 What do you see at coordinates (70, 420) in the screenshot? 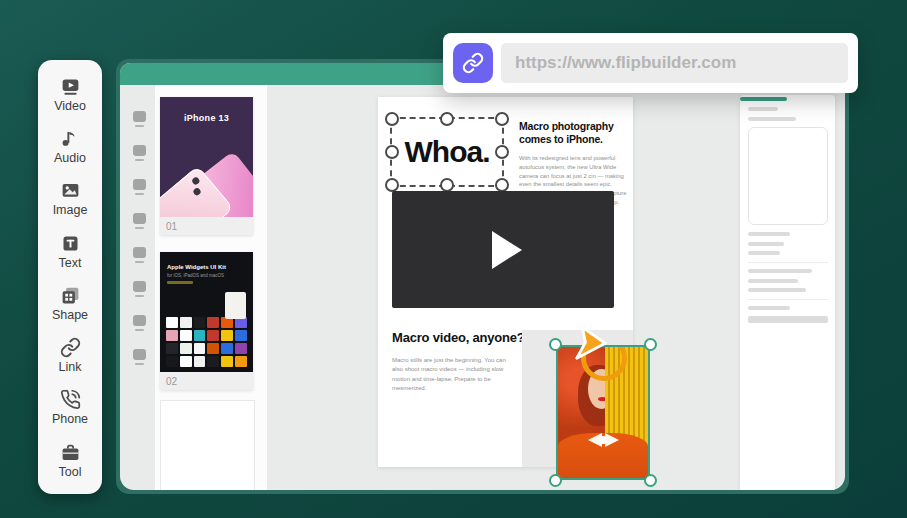
I see `toolbar-item-label: Phone` at bounding box center [70, 420].